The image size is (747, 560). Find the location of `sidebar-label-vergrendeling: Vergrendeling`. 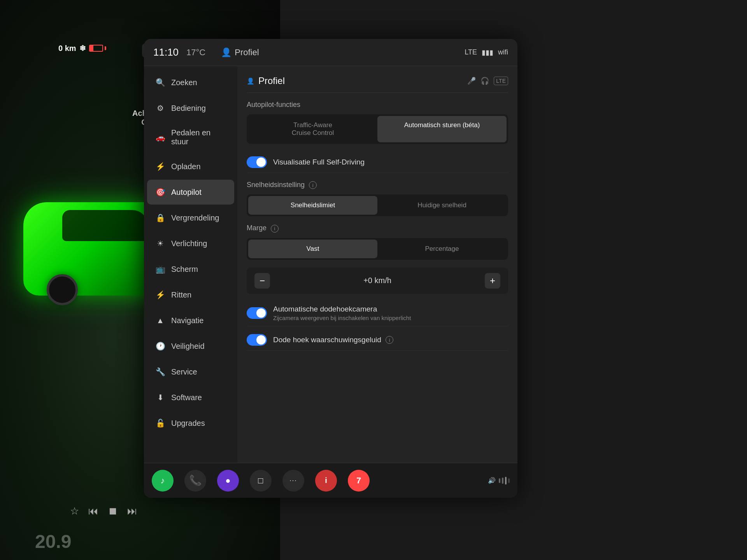

sidebar-label-vergrendeling: Vergrendeling is located at coordinates (195, 218).